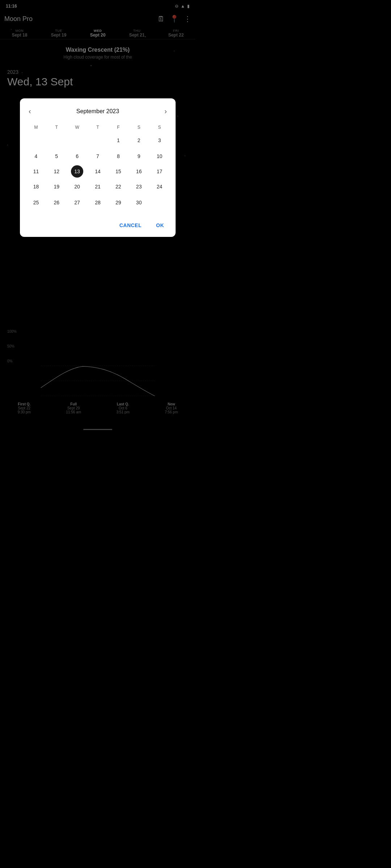 This screenshot has height=868, width=391. Describe the element at coordinates (139, 187) in the screenshot. I see `calendar-day-cell: 23` at that location.